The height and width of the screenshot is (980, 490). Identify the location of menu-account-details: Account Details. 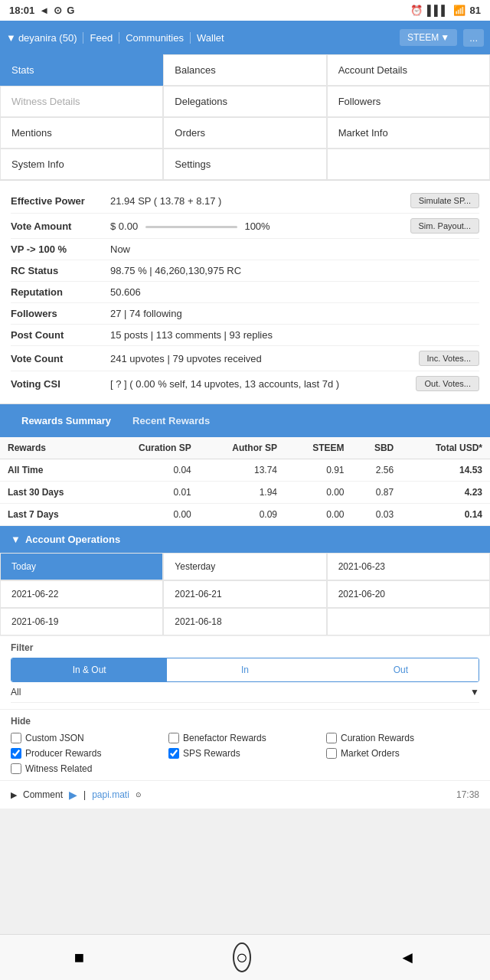
(409, 70).